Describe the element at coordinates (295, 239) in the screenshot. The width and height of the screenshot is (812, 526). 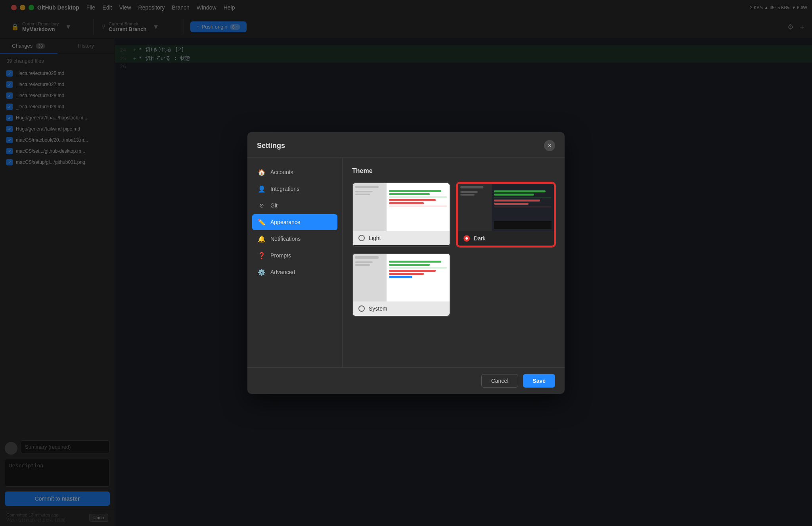
I see `sidebar-item-notifications: 🔔 Notifications` at that location.